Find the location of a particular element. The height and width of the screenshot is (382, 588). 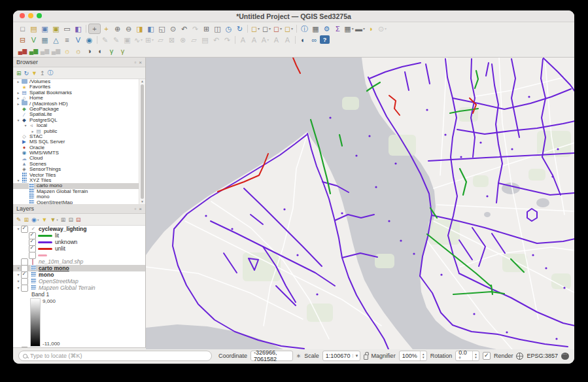

messages-icon is located at coordinates (565, 356).